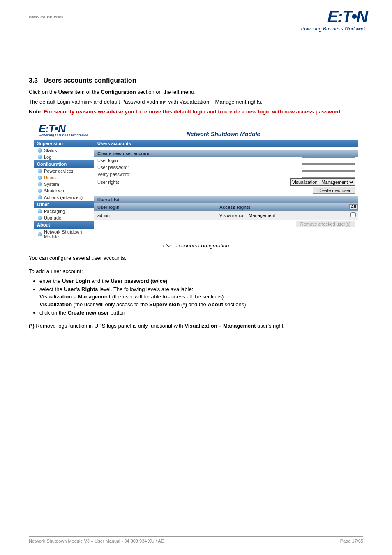 This screenshot has width=392, height=555. Describe the element at coordinates (196, 258) in the screenshot. I see `configure-accounts-paragraph: You can configure several user accounts.` at that location.